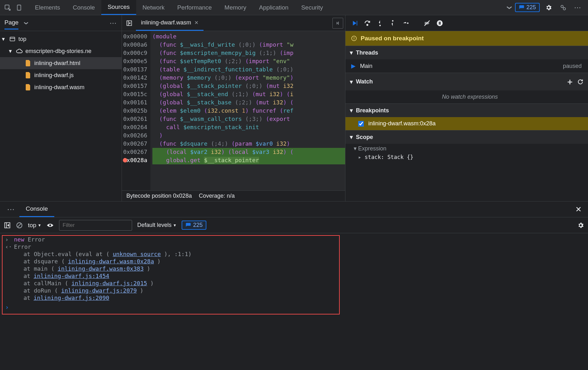 This screenshot has height=370, width=588. What do you see at coordinates (137, 254) in the screenshot?
I see `stack-link: unknown source` at bounding box center [137, 254].